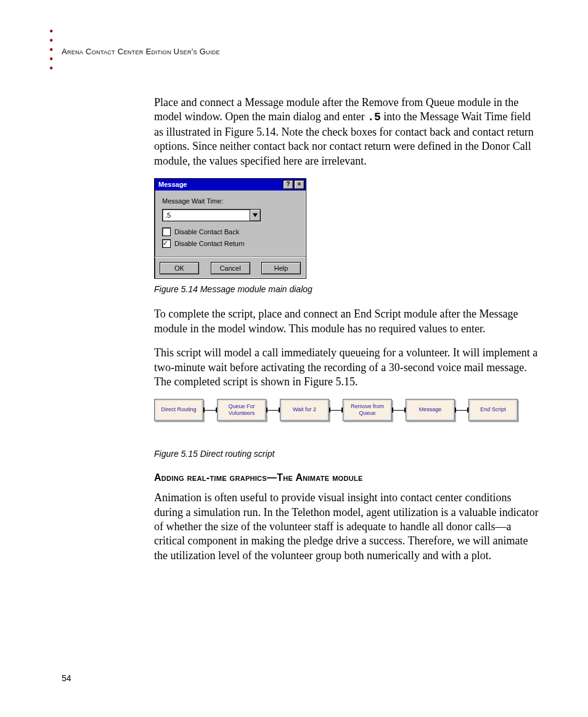 Image resolution: width=588 pixels, height=717 pixels. I want to click on paragraph-4: Animation is often useful to provide vis…, so click(348, 526).